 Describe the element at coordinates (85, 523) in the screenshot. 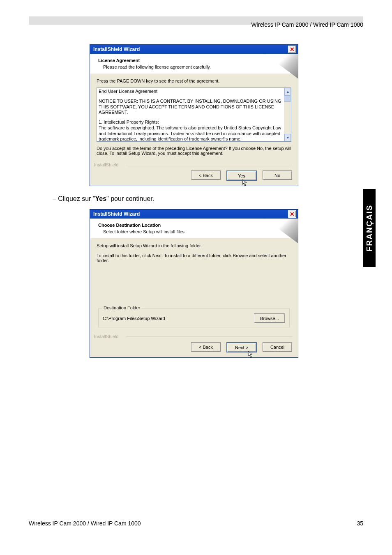

I see `footer-title: Wireless IP Cam 2000 / Wired IP Cam 1000` at that location.